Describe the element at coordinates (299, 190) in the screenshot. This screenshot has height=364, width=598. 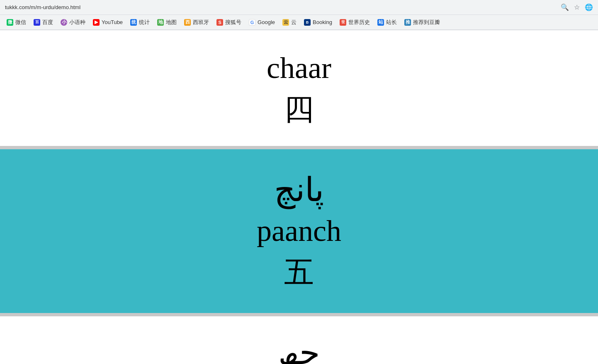
I see `paanch-urdu: پانچ` at that location.